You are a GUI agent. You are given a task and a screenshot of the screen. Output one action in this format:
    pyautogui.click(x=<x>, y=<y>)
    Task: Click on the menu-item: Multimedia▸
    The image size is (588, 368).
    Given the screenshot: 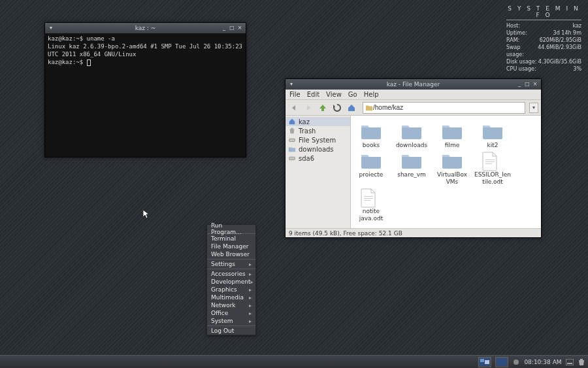 What is the action you would take?
    pyautogui.click(x=231, y=297)
    